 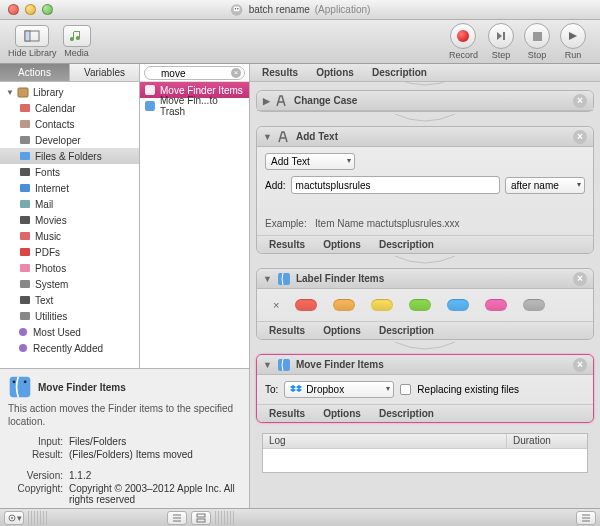 I want to click on collapse-icon: ▶, so click(x=266, y=101).